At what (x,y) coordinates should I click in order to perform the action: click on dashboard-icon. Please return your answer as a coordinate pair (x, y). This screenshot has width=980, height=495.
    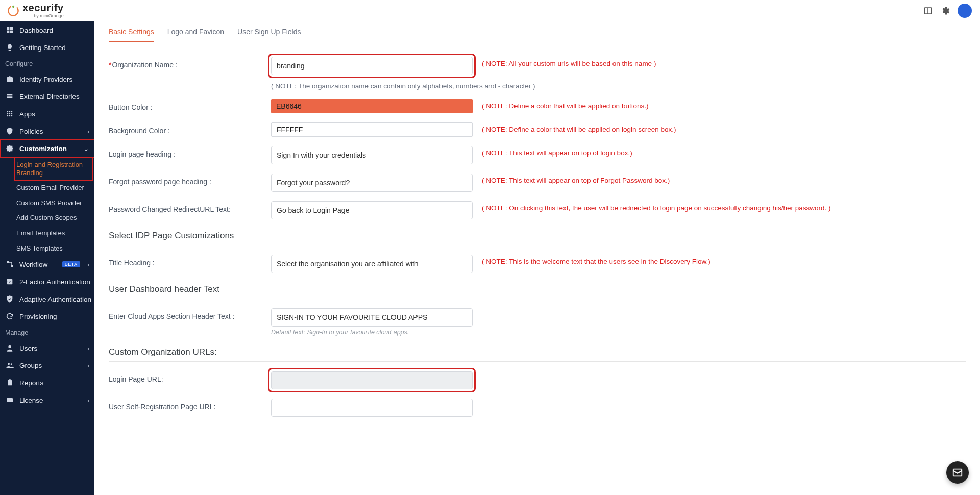
    Looking at the image, I should click on (10, 30).